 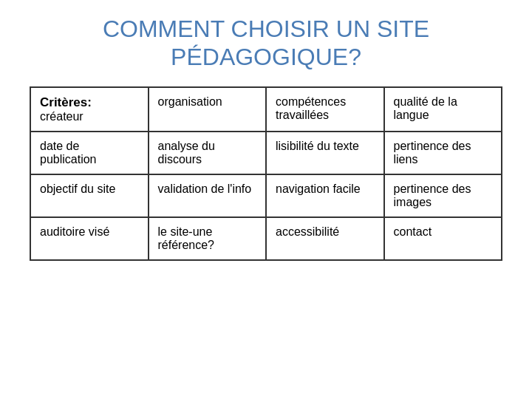 What do you see at coordinates (89, 196) in the screenshot?
I see `cell-objectif-site: objectif du site` at bounding box center [89, 196].